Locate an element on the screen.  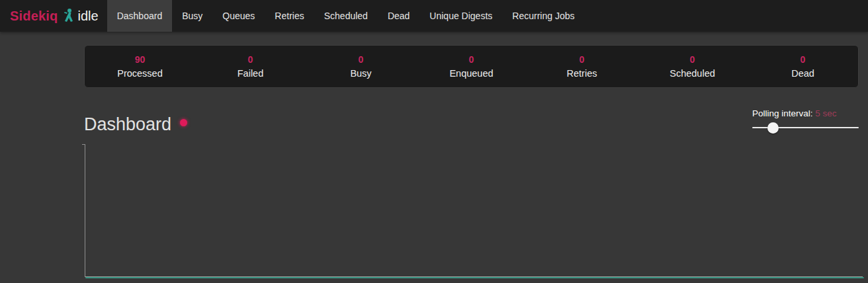
status-indicator: idle is located at coordinates (89, 16).